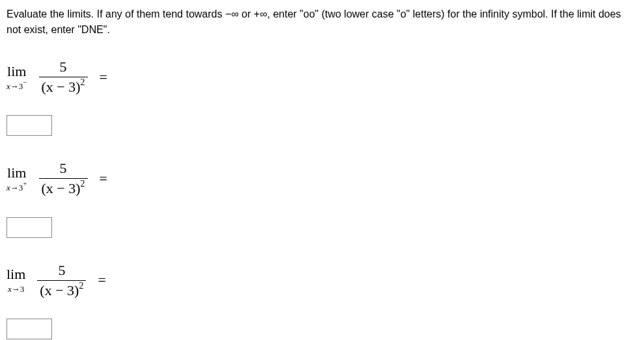  Describe the element at coordinates (64, 178) in the screenshot. I see `fraction-2: 5 (x − 3)2` at that location.